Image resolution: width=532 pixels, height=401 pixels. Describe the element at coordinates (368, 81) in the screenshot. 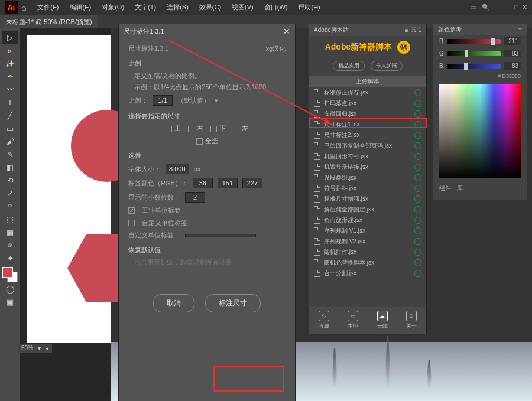

I see `upload-script-header: 上传脚本` at that location.